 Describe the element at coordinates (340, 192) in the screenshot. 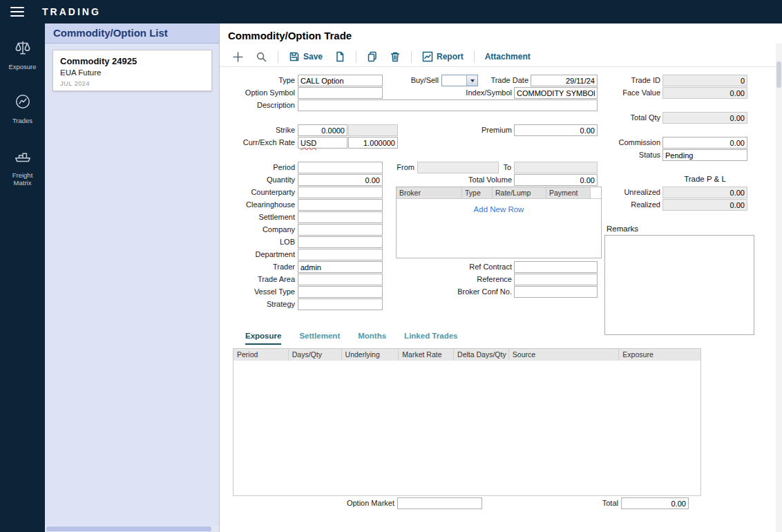

I see `counterparty-input` at that location.